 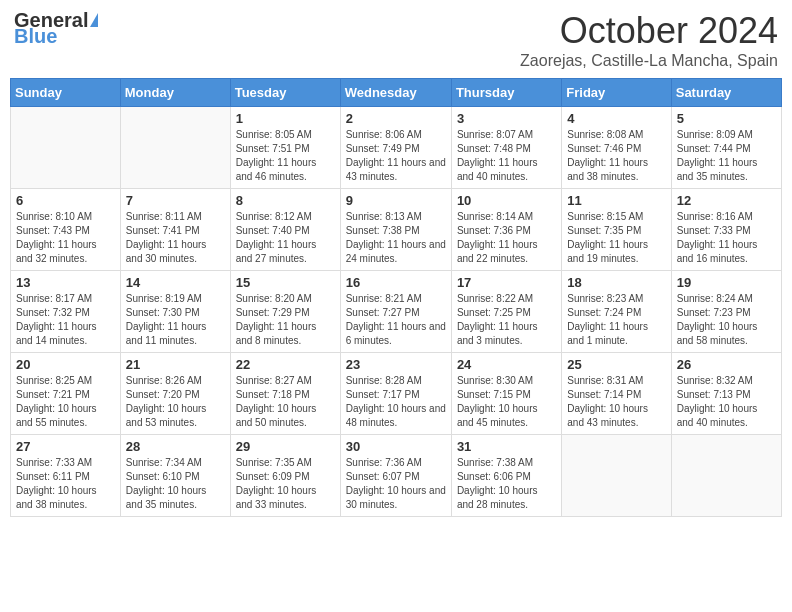 I want to click on calendar-week-row: 1Sunrise: 8:05 AM Sunset: 7:51 PM Daylig…, so click(x=396, y=148).